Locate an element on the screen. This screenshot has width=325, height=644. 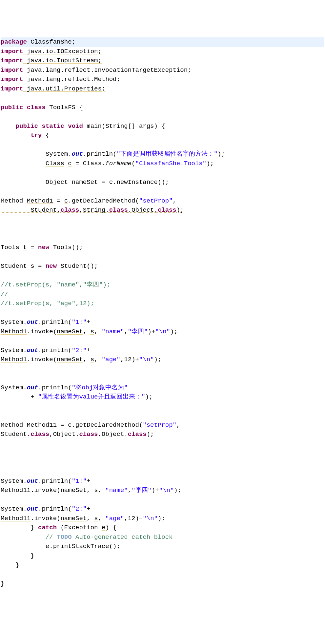
keyword: package is located at coordinates (14, 42).